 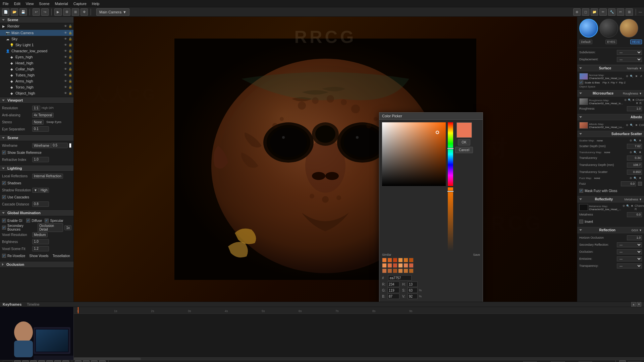 What do you see at coordinates (41, 129) in the screenshot?
I see `eye-sep-value: 0.1` at bounding box center [41, 129].